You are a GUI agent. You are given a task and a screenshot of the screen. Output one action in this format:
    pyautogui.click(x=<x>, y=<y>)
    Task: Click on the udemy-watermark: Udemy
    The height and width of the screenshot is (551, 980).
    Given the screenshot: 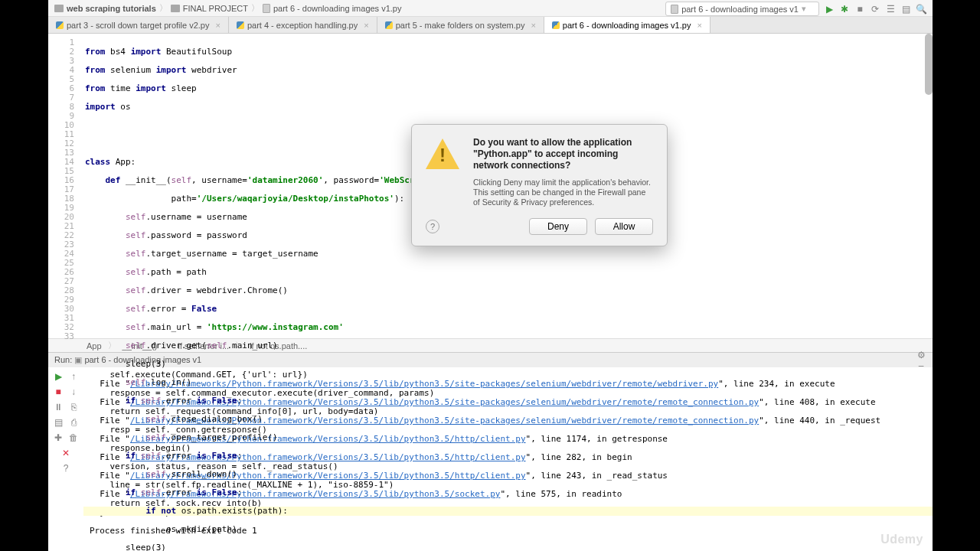 What is the action you would take?
    pyautogui.click(x=902, y=540)
    